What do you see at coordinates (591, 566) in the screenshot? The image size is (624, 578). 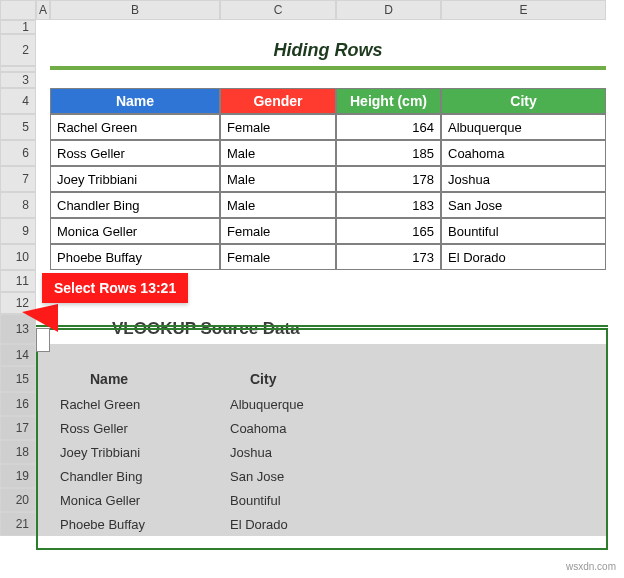 I see `watermark: wsxdn.com` at bounding box center [591, 566].